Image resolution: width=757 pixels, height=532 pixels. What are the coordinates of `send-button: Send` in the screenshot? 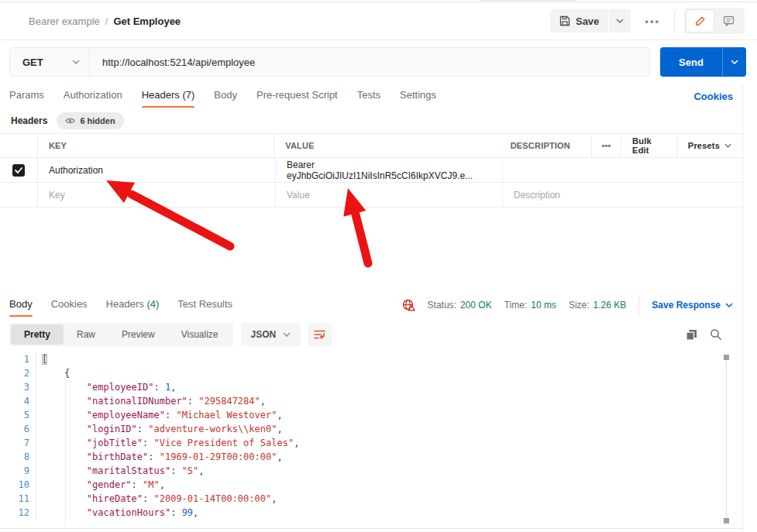 It's located at (691, 62).